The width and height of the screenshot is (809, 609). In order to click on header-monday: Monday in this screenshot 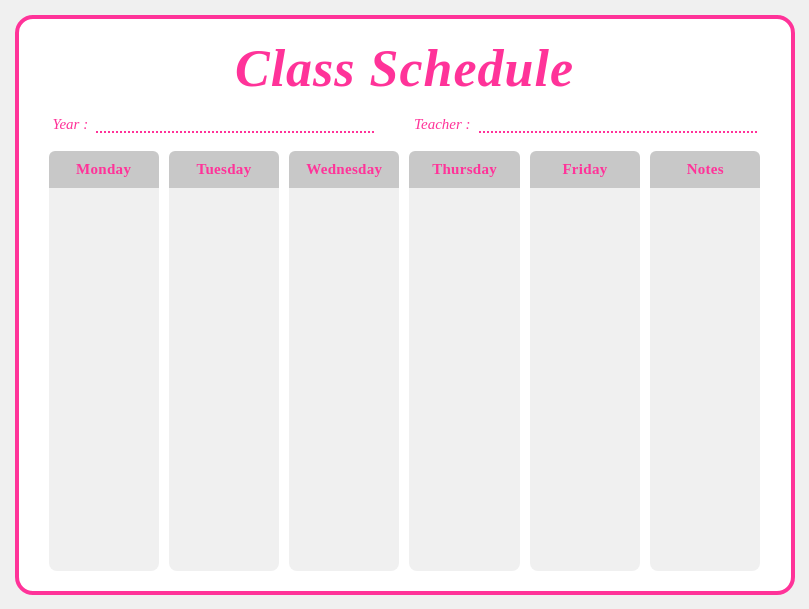, I will do `click(104, 170)`.